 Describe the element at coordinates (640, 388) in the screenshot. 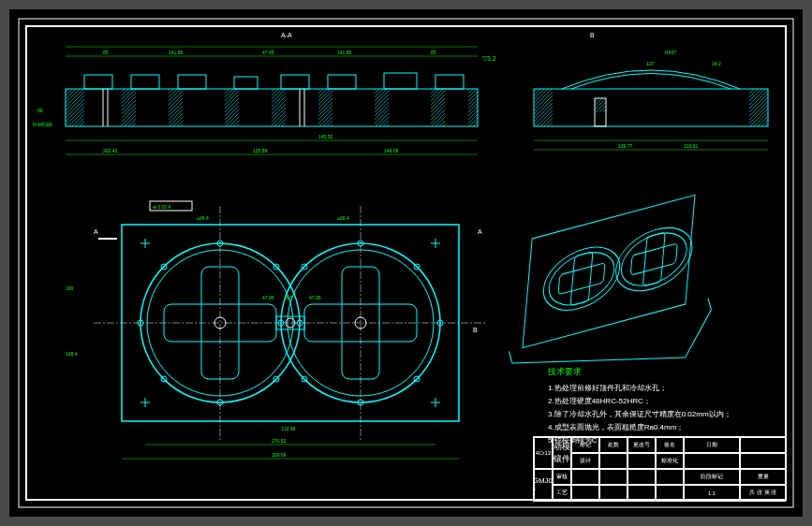

I see `tech-req-item: 1.热处理前修好顶件孔和冷却水孔；` at that location.